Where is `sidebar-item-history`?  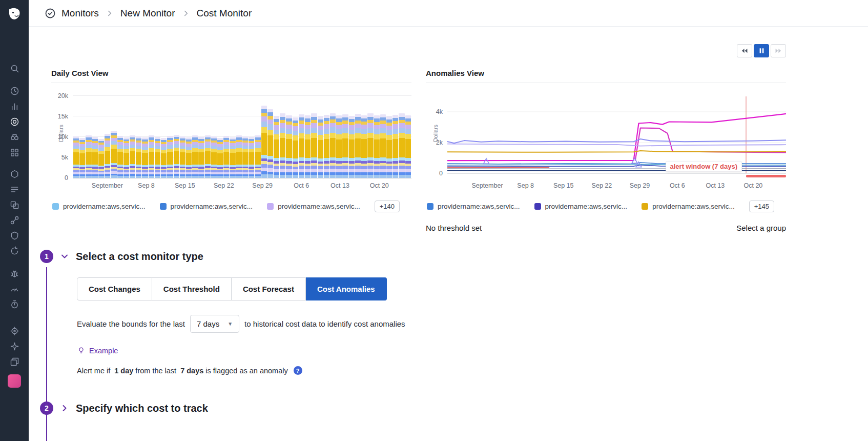 sidebar-item-history is located at coordinates (14, 91).